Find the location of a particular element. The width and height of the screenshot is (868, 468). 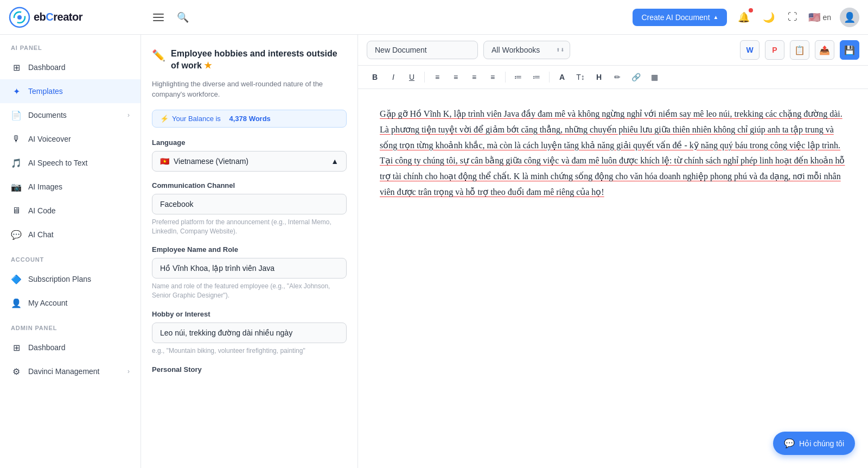

lang-code: en is located at coordinates (827, 17).